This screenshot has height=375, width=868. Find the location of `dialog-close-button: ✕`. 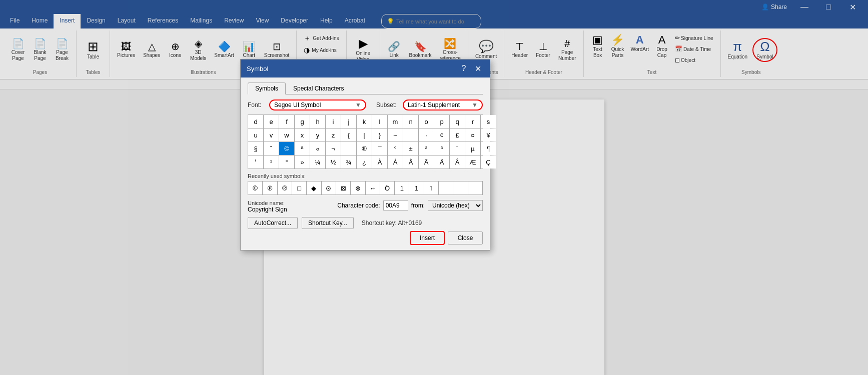

dialog-close-button: ✕ is located at coordinates (478, 68).